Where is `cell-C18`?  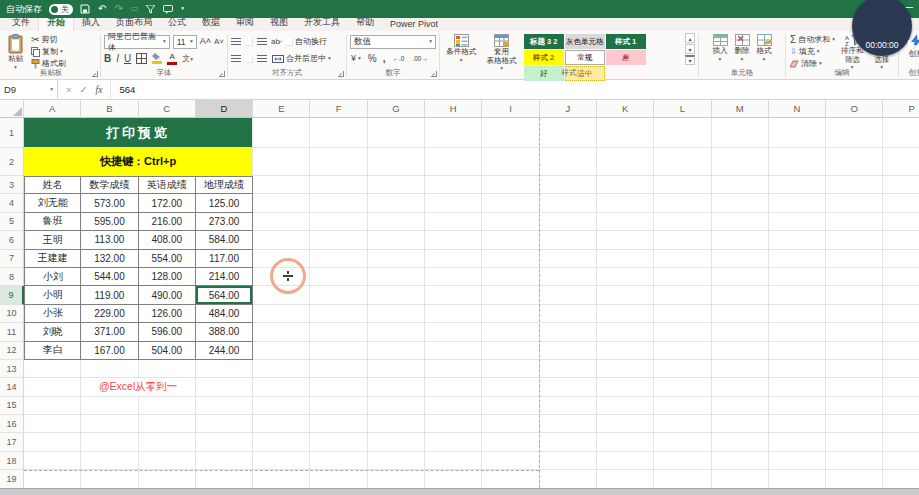
cell-C18 is located at coordinates (168, 461).